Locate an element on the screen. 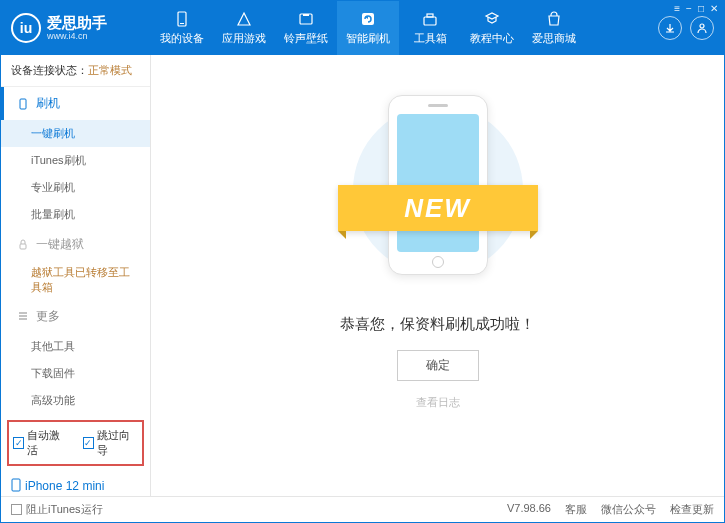 The height and width of the screenshot is (523, 725). group-title: 一键越狱 is located at coordinates (60, 244).